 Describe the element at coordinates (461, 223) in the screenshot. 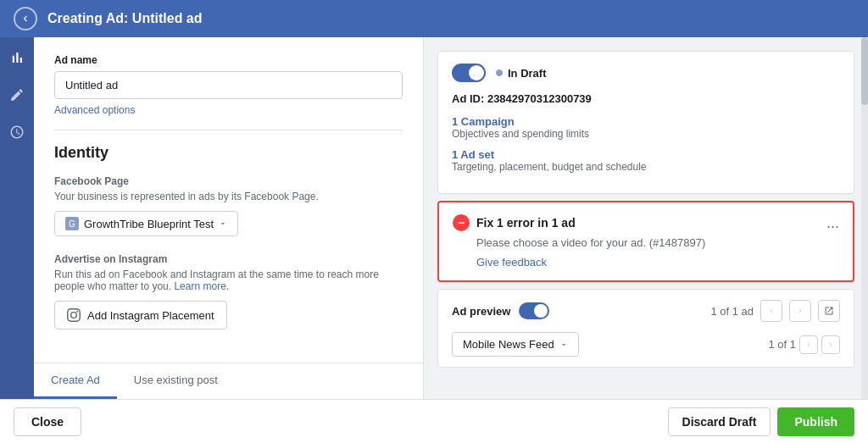

I see `error-icon: −` at that location.